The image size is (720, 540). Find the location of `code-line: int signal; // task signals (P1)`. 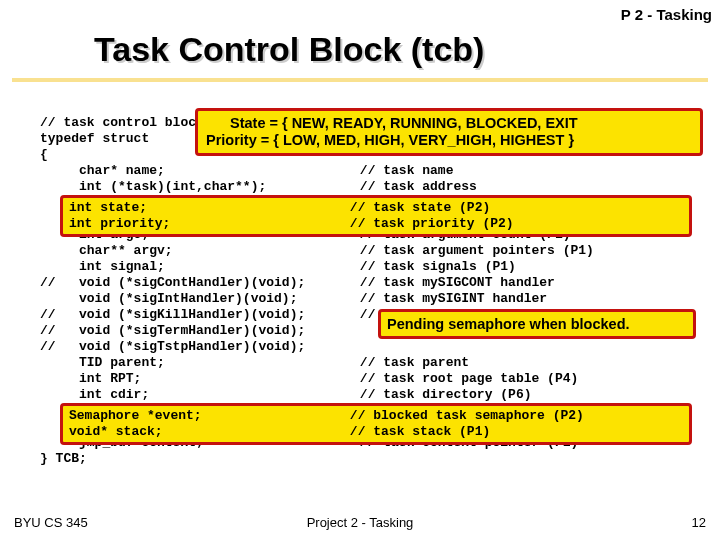

code-line: int signal; // task signals (P1) is located at coordinates (278, 266).